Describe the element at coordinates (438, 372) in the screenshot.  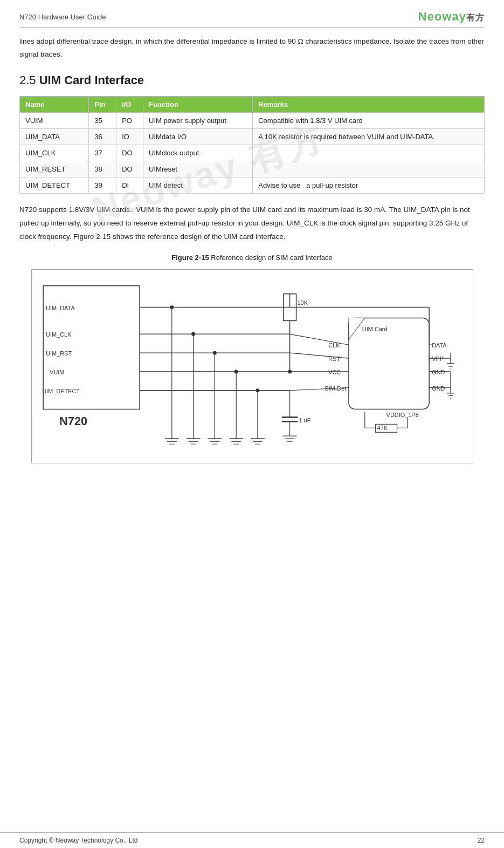
I see `gnd1-label: GND` at that location.